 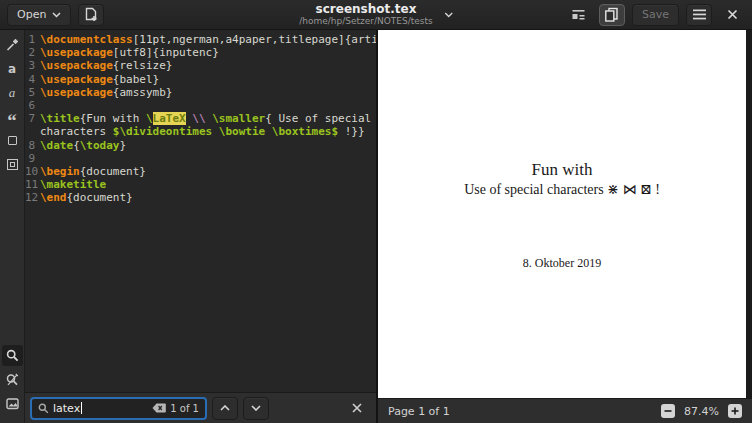 I want to click on menu-button, so click(x=699, y=15).